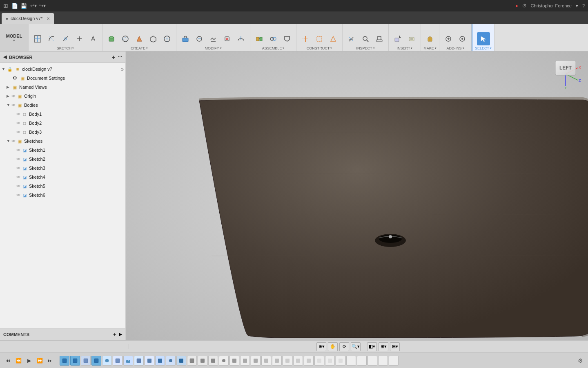 This screenshot has width=588, height=368. I want to click on sketches-eye: 👁, so click(13, 141).